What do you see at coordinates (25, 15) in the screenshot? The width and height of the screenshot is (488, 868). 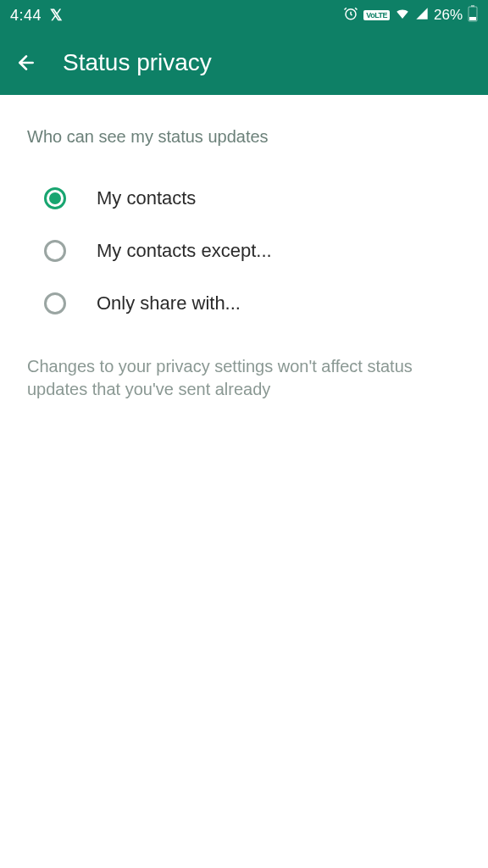 I see `status-time: 4:44` at bounding box center [25, 15].